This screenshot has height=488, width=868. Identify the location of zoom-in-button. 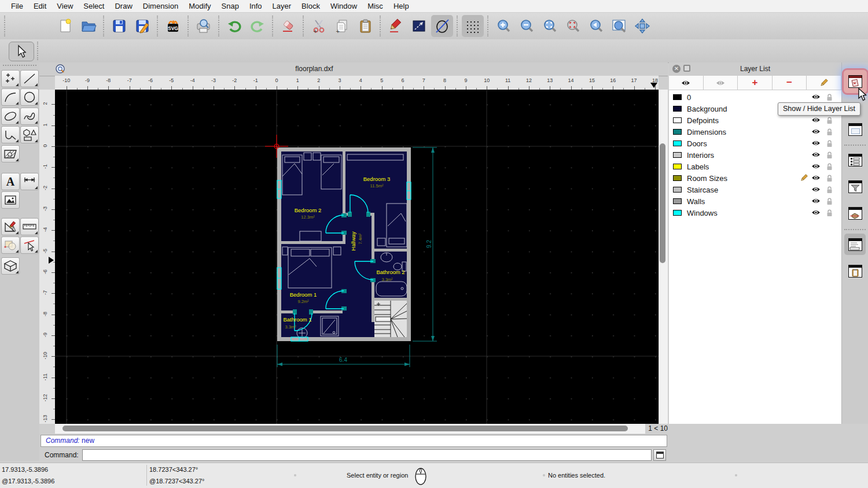
(503, 26).